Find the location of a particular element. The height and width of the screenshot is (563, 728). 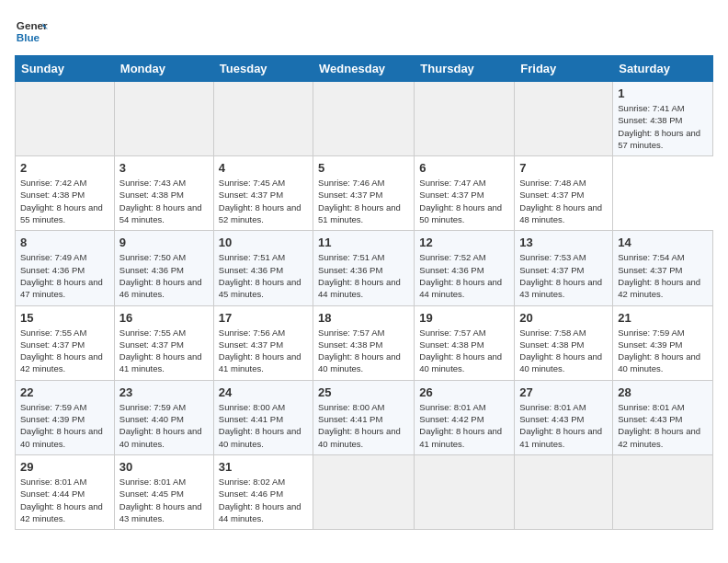

day-cell-27: 27Sunrise: 8:01 AMSunset: 4:43 PMDayligh… is located at coordinates (564, 418).